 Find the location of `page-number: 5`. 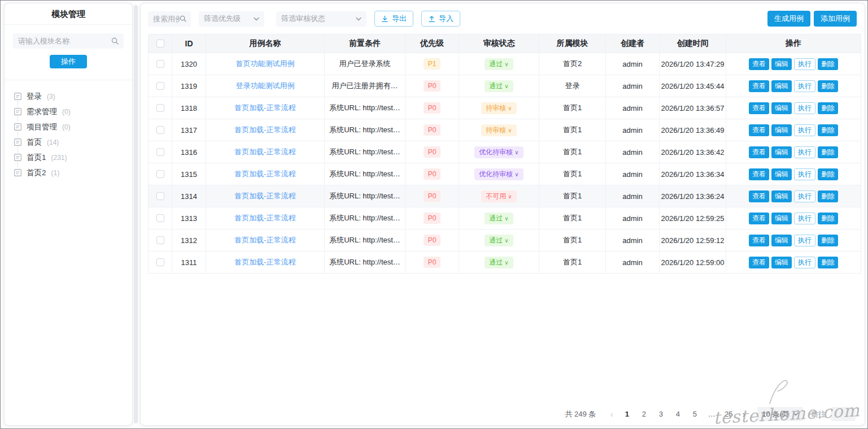

page-number: 5 is located at coordinates (695, 414).